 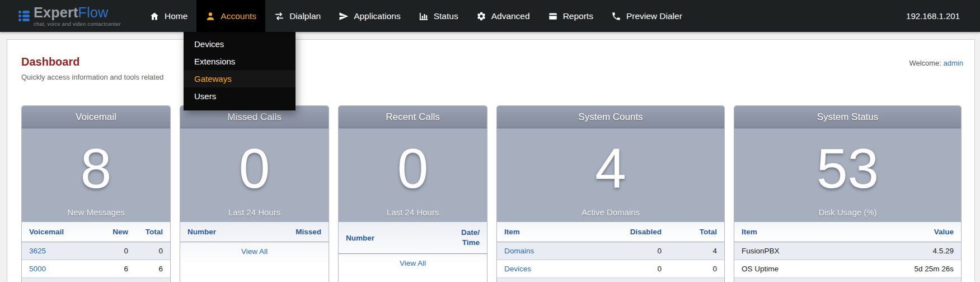 I want to click on top-navbar: ExpertFlow chat, voice and video contact…, so click(x=490, y=16).